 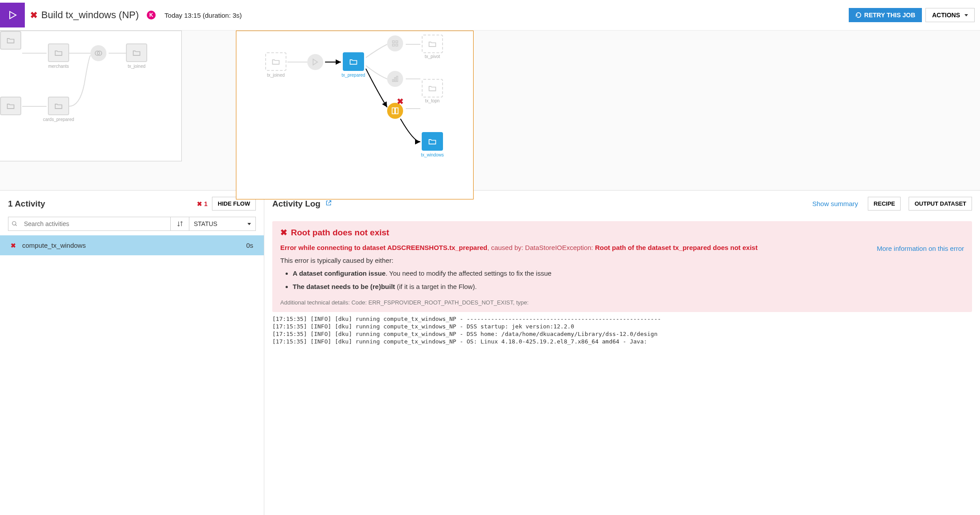 What do you see at coordinates (203, 15) in the screenshot?
I see `job-timestamp: Today 13:15 (duration: 3s)` at bounding box center [203, 15].